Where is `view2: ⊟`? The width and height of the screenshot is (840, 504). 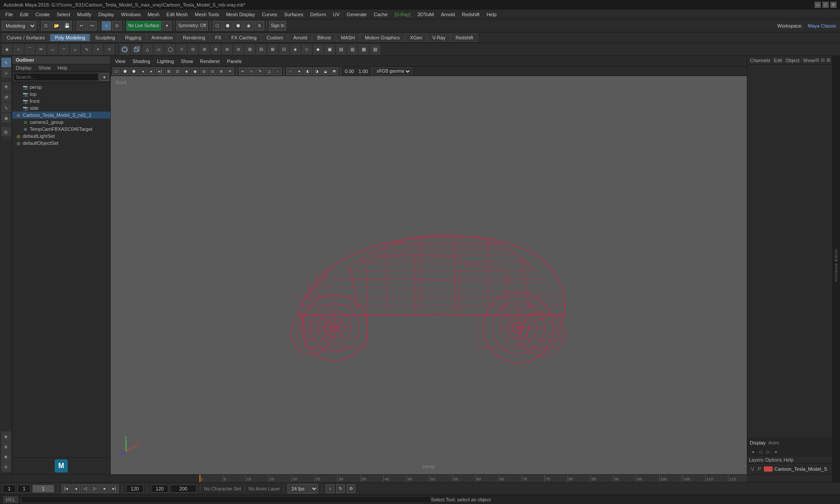 view2: ⊟ is located at coordinates (6, 447).